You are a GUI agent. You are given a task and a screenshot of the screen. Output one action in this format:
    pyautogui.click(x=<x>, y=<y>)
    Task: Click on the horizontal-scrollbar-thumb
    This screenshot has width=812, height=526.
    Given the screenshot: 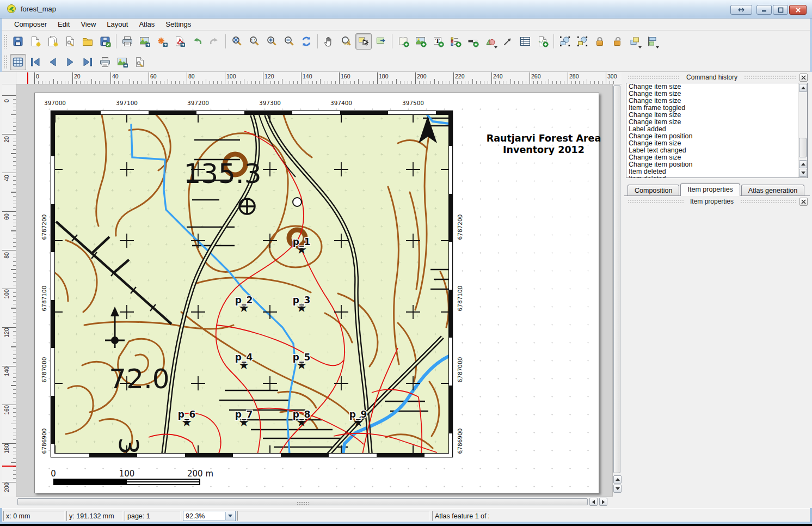 What is the action you would take?
    pyautogui.click(x=303, y=502)
    